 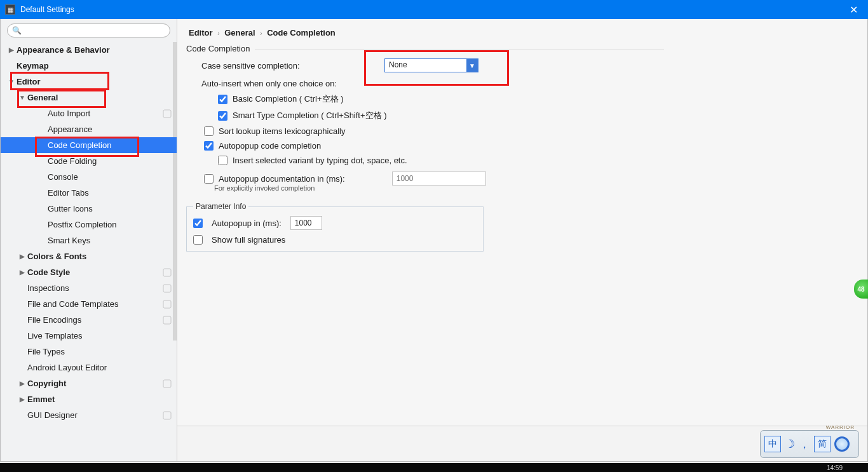 I want to click on autopopup-doc-row: Autopopup documentation in (ms):, so click(x=430, y=179).